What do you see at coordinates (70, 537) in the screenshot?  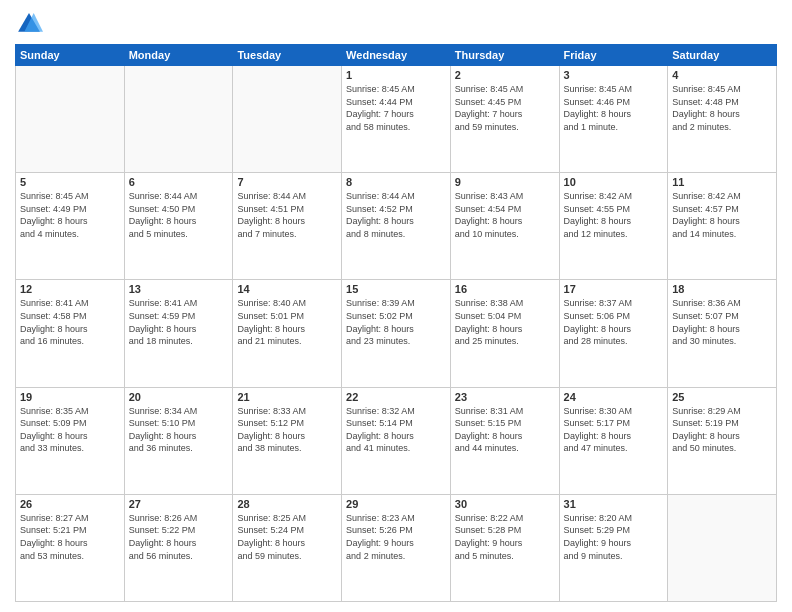 I see `day-info: Sunrise: 8:27 AMSunset: 5:21 PMDaylight:…` at bounding box center [70, 537].